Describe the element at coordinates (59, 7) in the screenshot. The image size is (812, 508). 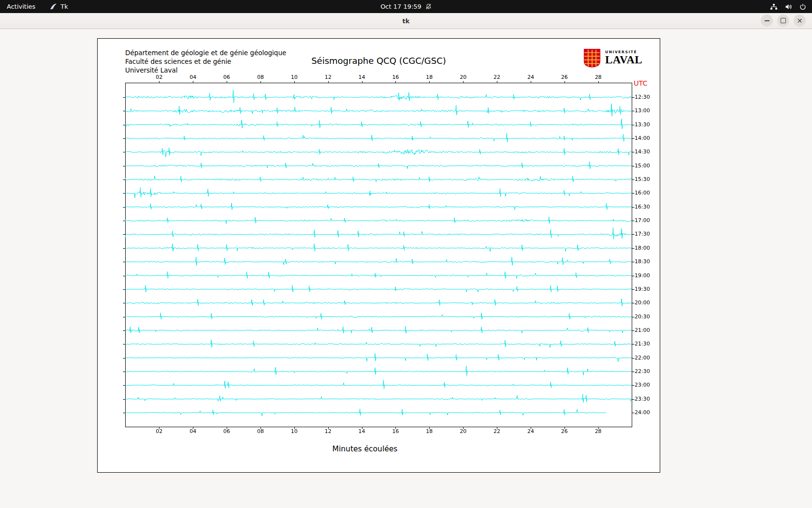
I see `focused-app-menu: Tk` at that location.